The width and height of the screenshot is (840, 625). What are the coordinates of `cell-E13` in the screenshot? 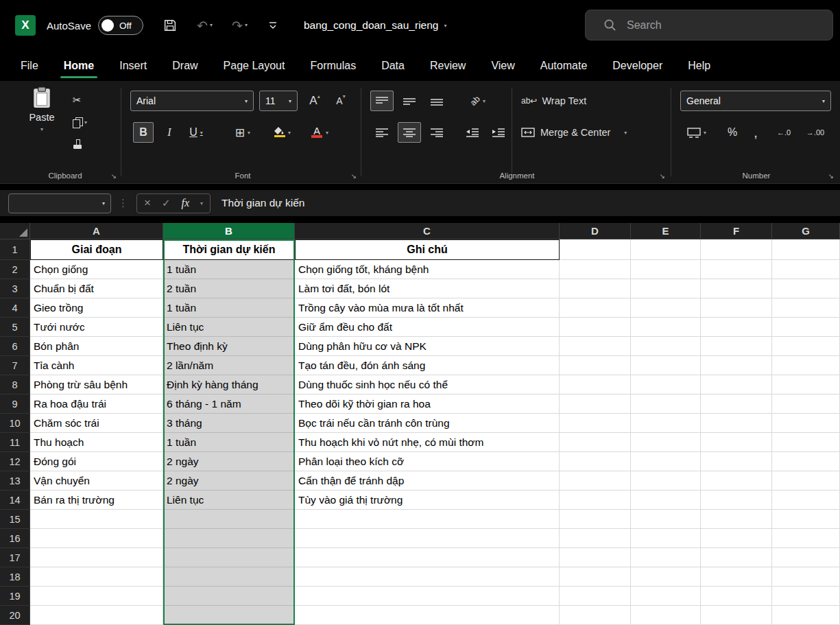 It's located at (666, 481).